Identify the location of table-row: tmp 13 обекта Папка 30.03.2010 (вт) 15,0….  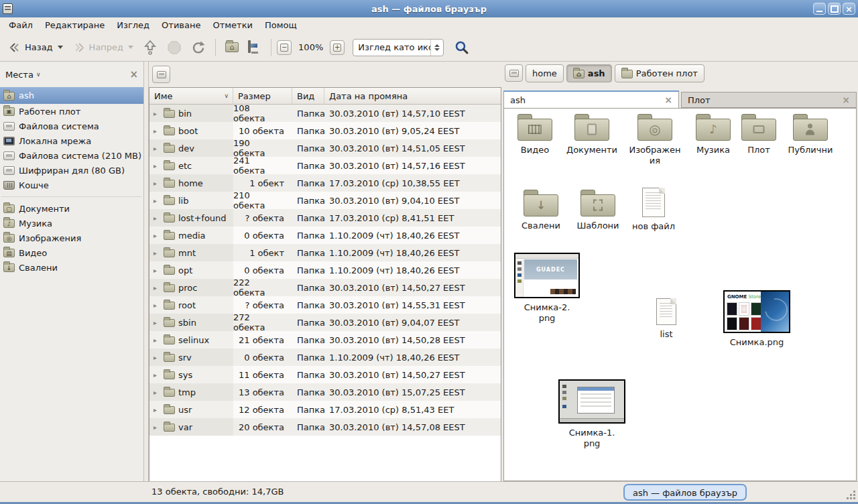
(325, 392).